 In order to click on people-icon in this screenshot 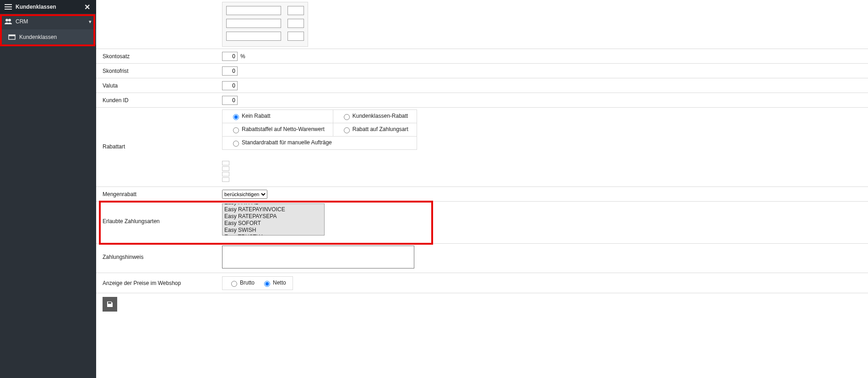, I will do `click(8, 22)`.